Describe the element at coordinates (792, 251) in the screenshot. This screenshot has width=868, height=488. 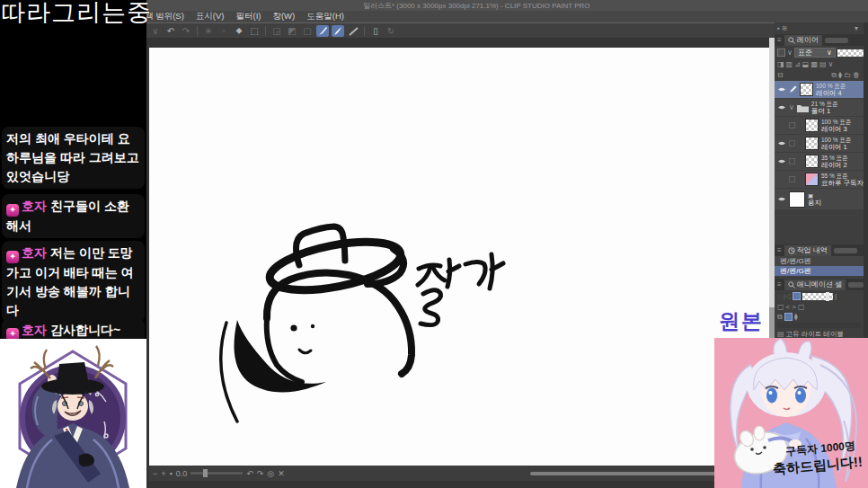
I see `clock-icon` at that location.